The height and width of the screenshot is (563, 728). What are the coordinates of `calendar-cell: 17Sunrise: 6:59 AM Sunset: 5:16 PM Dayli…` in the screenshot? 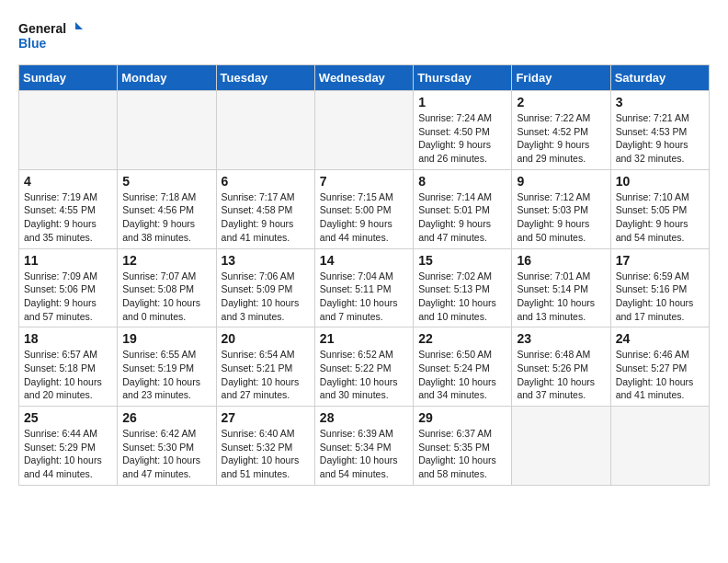 It's located at (660, 288).